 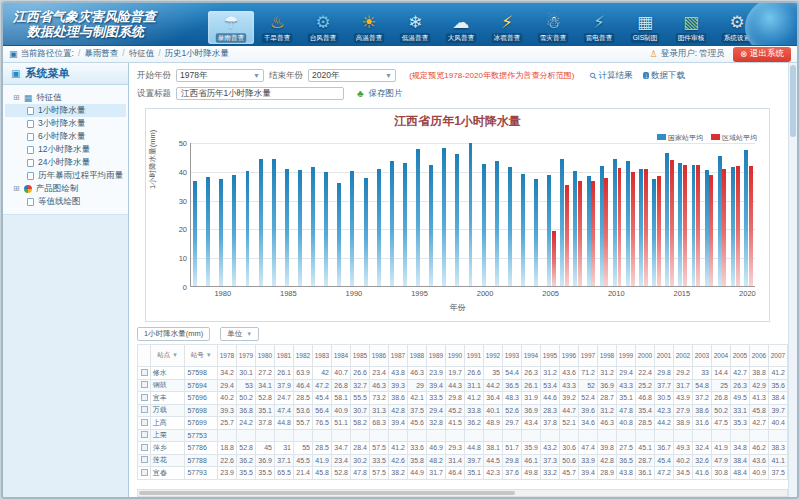 I want to click on year-column-header: 1991, so click(x=474, y=356).